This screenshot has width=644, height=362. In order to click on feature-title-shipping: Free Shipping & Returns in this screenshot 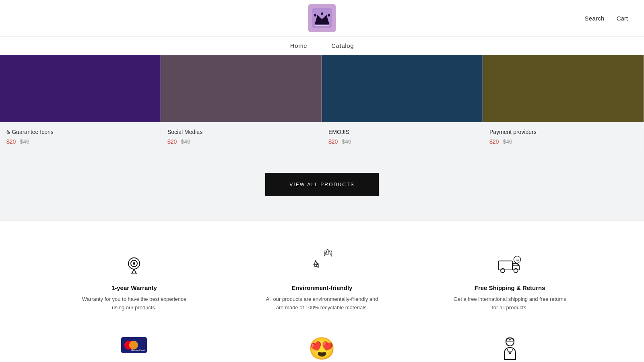, I will do `click(510, 288)`.